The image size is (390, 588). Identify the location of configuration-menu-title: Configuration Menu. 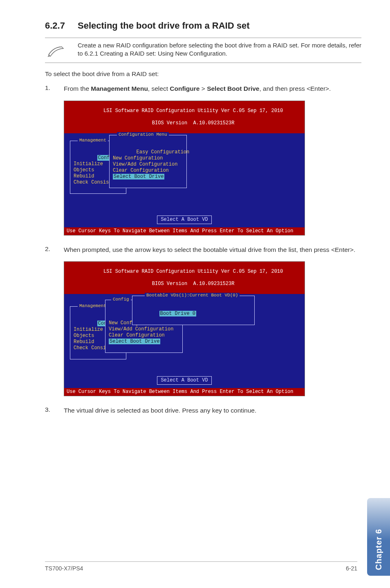
(143, 135).